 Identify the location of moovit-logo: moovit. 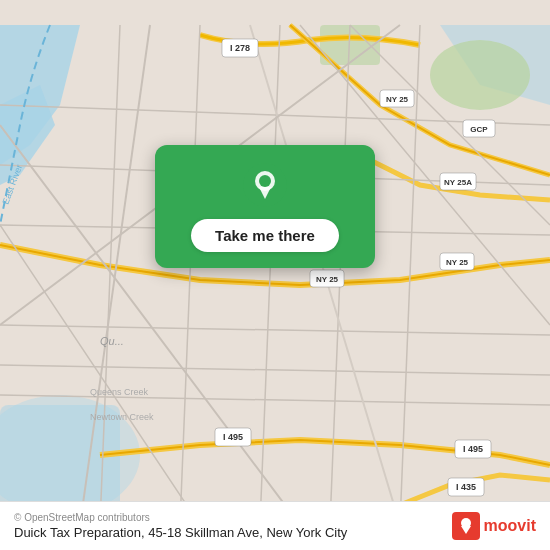
(494, 526).